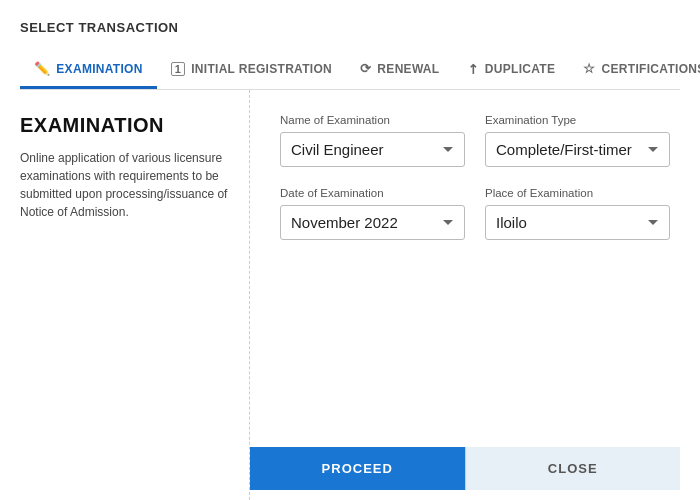 Image resolution: width=700 pixels, height=500 pixels. I want to click on tab-duplicate: ↗ DUPLICATE, so click(511, 71).